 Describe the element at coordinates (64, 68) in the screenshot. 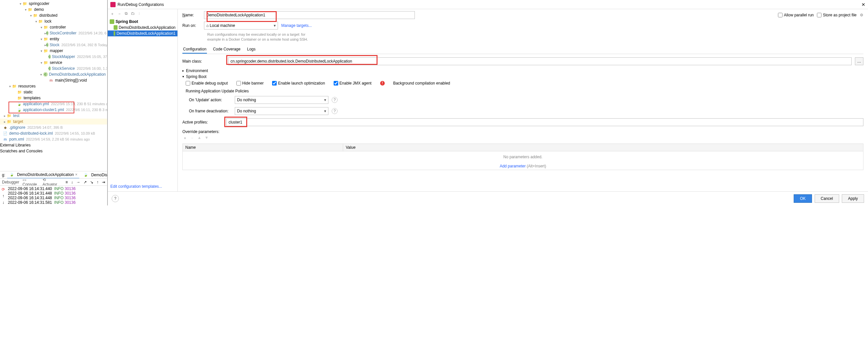

I see `tree-label: StockService` at that location.